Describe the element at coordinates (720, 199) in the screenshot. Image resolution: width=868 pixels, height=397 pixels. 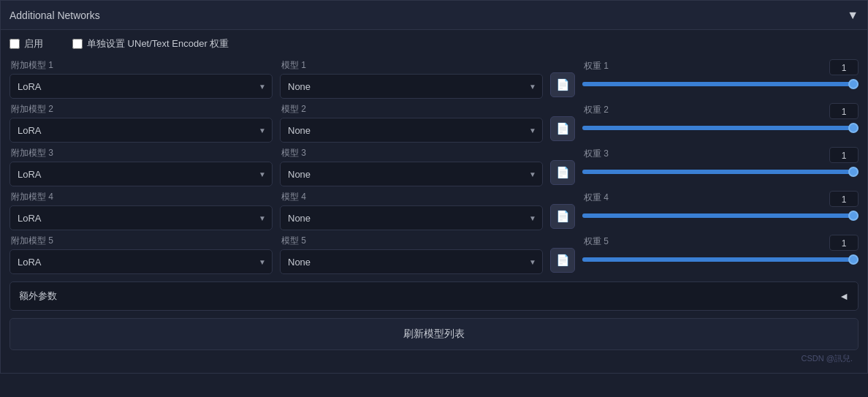
I see `weight-top-4: 权重 4 1` at that location.